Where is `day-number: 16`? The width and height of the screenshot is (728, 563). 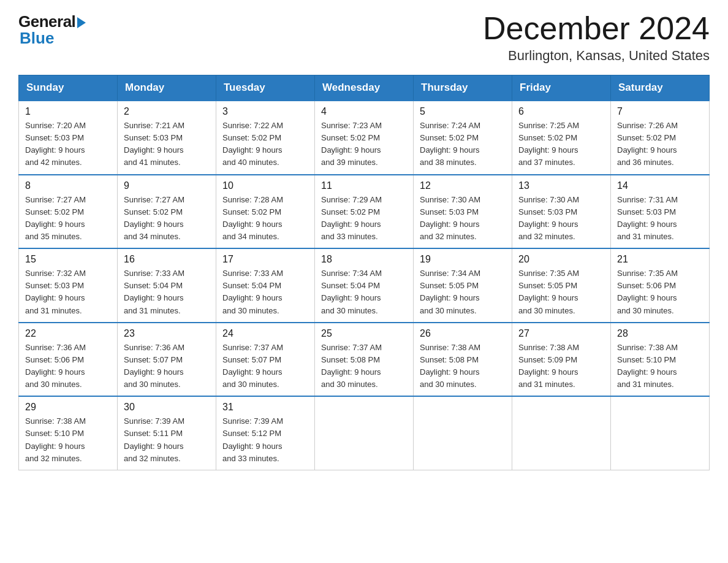 day-number: 16 is located at coordinates (167, 259).